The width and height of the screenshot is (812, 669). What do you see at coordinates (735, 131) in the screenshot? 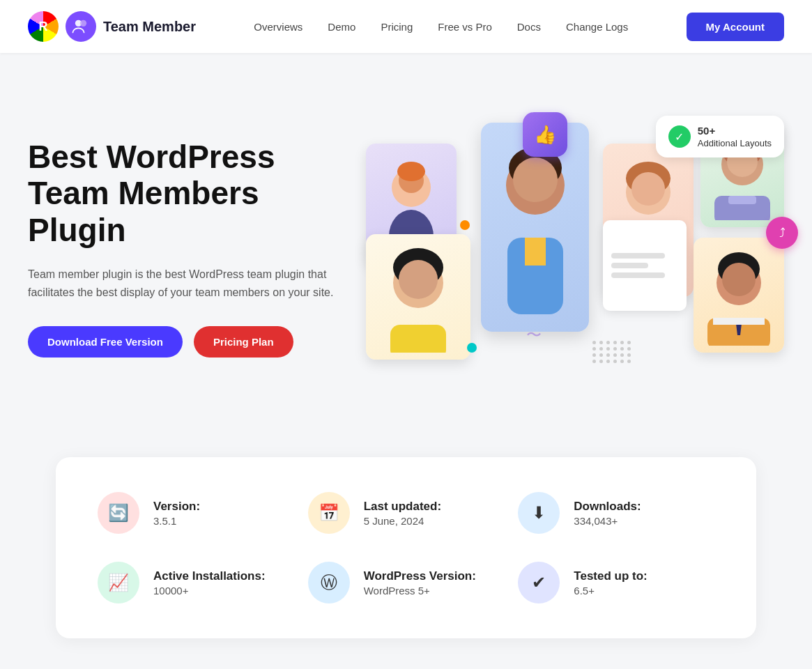
I see `layouts-count: 50+` at bounding box center [735, 131].